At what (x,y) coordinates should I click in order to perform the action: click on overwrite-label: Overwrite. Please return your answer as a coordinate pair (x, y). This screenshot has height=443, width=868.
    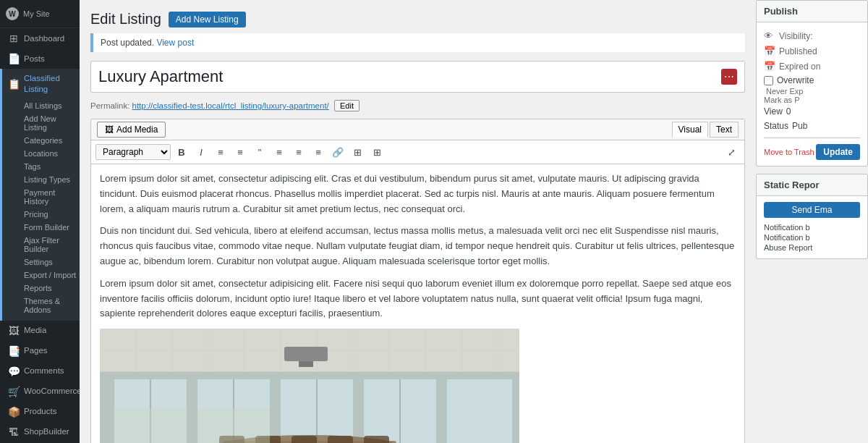
    Looking at the image, I should click on (796, 80).